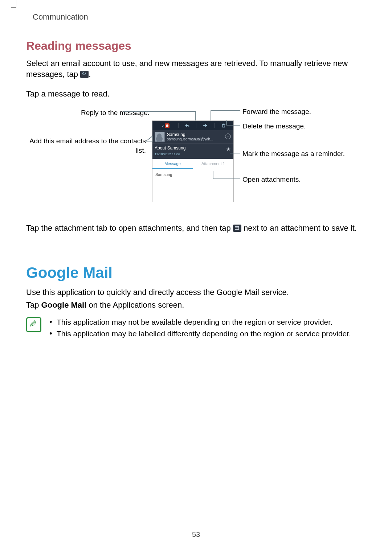 The width and height of the screenshot is (392, 554). What do you see at coordinates (190, 139) in the screenshot?
I see `sender-email: samsungusermanual@yah...` at bounding box center [190, 139].